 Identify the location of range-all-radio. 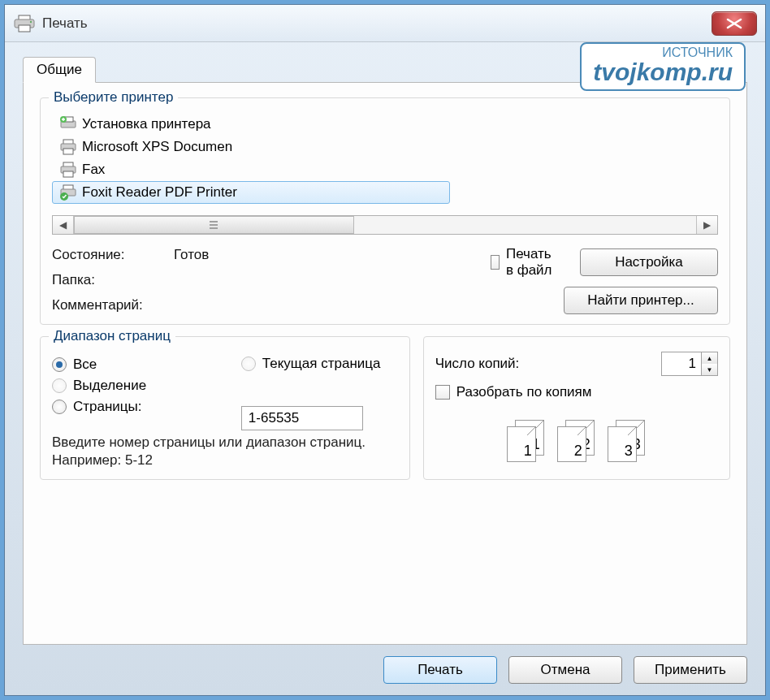
(59, 365).